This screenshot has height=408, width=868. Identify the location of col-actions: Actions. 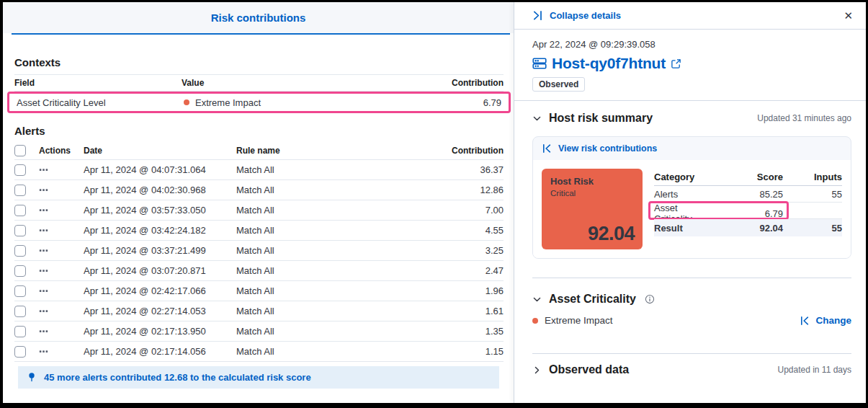
(61, 151).